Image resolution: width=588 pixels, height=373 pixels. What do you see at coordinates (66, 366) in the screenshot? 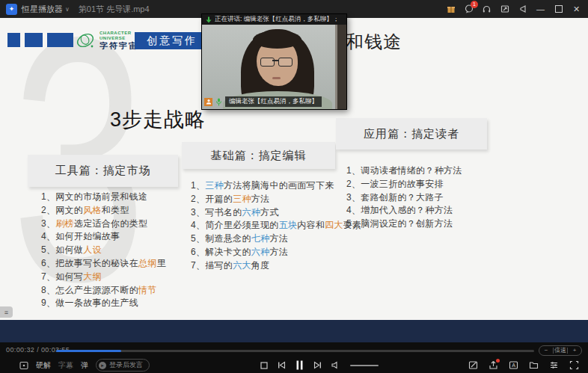
I see `subtitle-toggle: 字幕` at bounding box center [66, 366].